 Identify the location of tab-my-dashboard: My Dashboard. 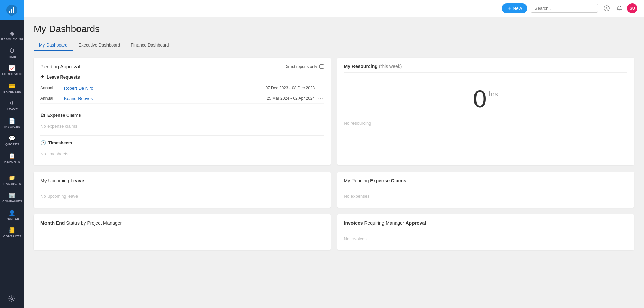
(53, 45).